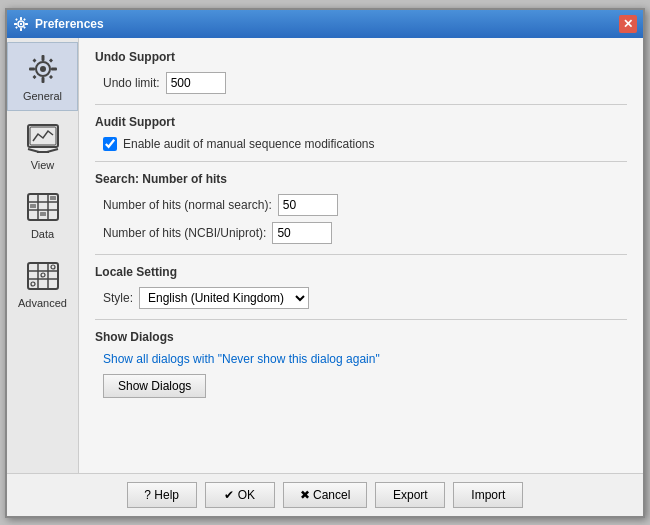  What do you see at coordinates (43, 165) in the screenshot?
I see `sidebar-view-label: View` at bounding box center [43, 165].